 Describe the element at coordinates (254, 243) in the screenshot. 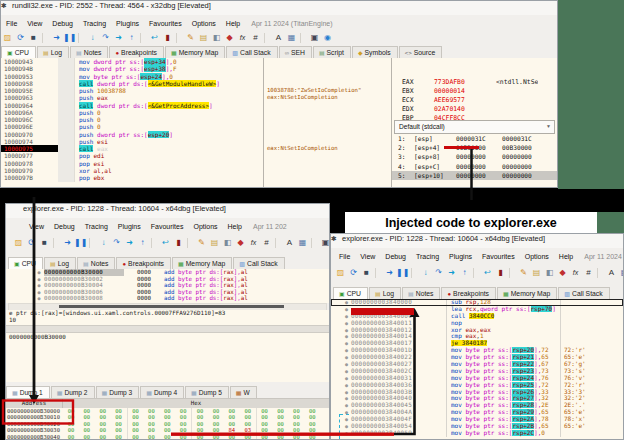

I see `fx-icon: fx` at that location.